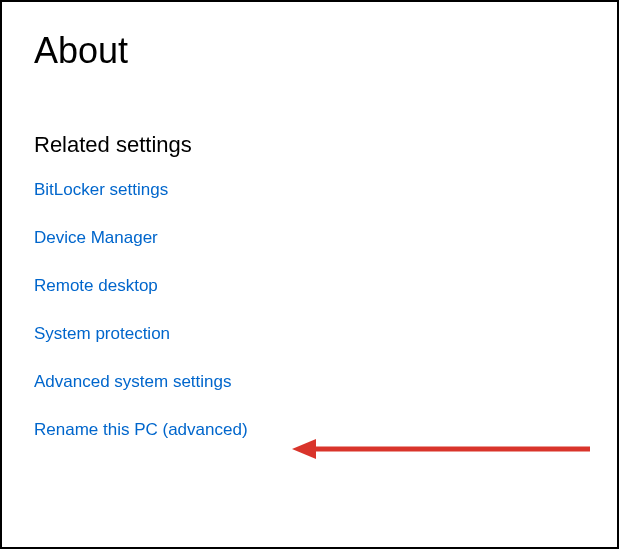 The height and width of the screenshot is (549, 619). I want to click on bitlocker-settings-link: BitLocker settings, so click(101, 190).